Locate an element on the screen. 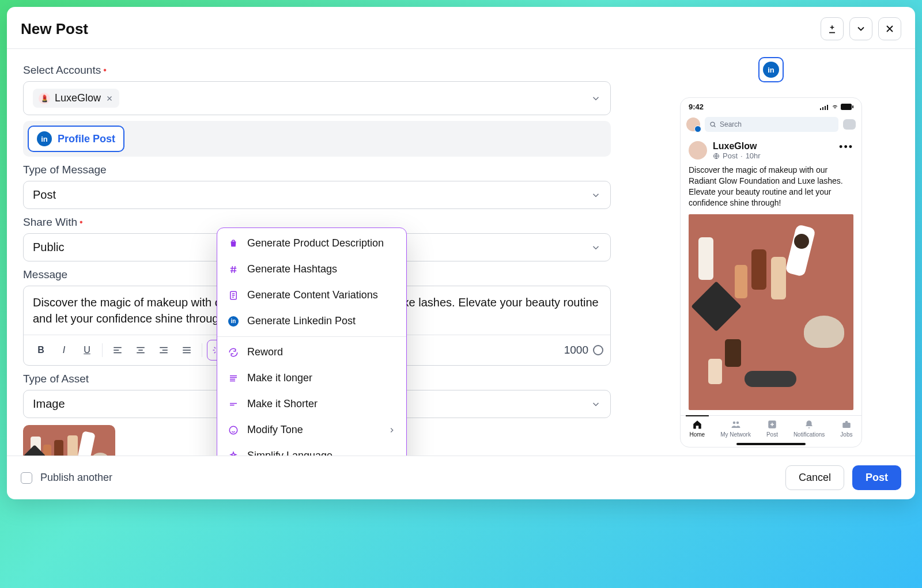  ai-generate-variations: Generate Content Variations is located at coordinates (312, 295).